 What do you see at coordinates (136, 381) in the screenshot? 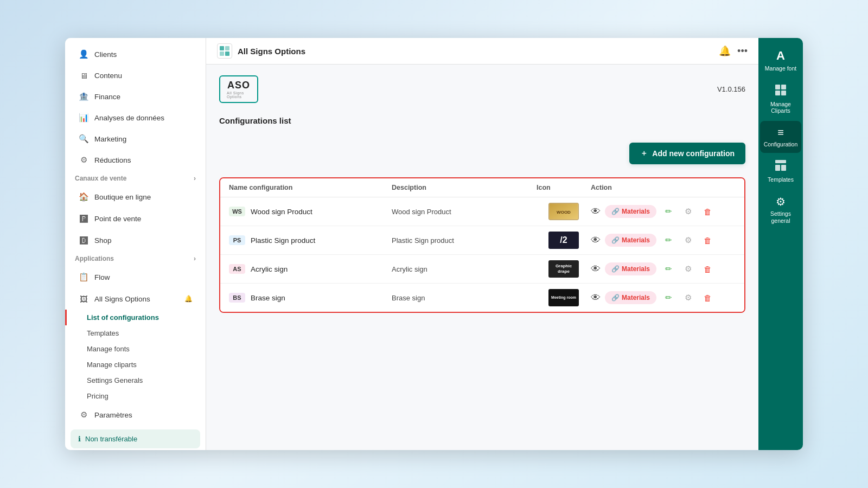
I see `sidebar-sub-settings-generals: Settings Generals` at bounding box center [136, 381].